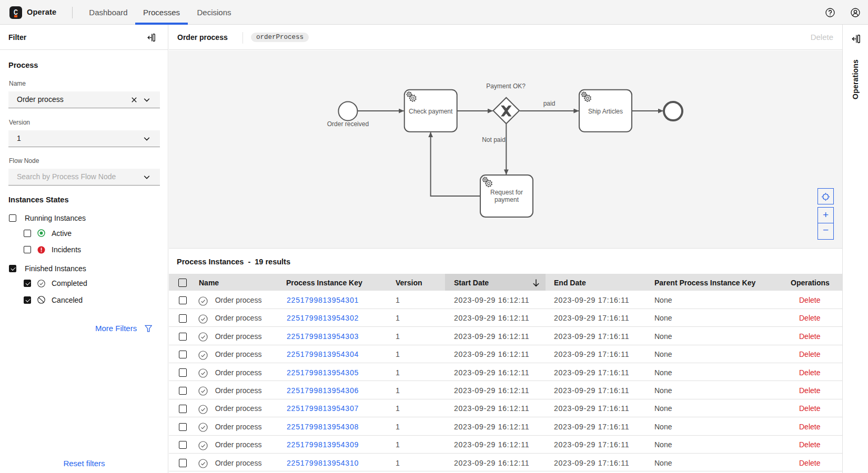  What do you see at coordinates (493, 140) in the screenshot?
I see `svg-text: Not paid` at bounding box center [493, 140].